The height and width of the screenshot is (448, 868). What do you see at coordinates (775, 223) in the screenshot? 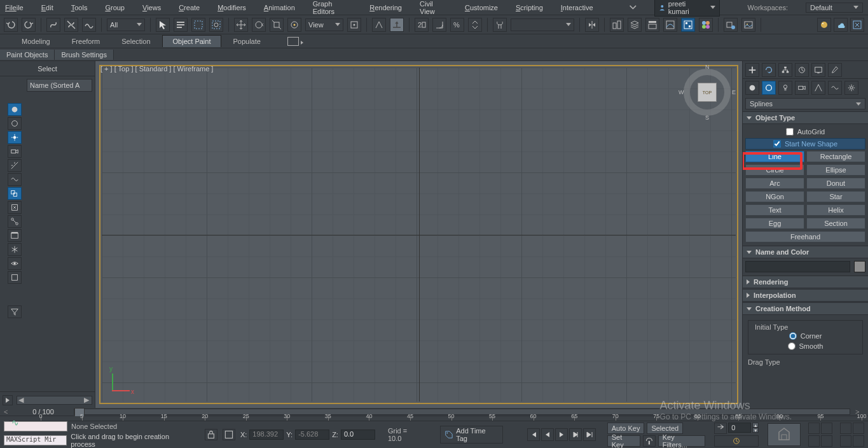
I see `egg-button: Egg` at bounding box center [775, 223].